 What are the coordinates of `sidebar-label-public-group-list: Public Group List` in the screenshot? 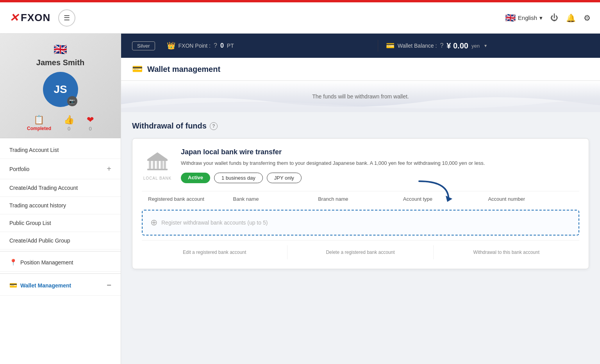 It's located at (30, 223).